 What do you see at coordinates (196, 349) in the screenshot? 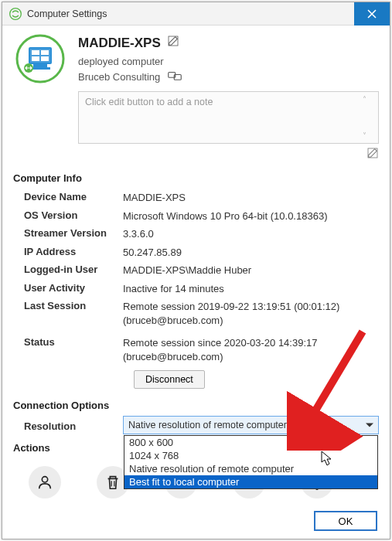
I see `info-row: StatusRemote session since 2020-03-20 14…` at bounding box center [196, 349].